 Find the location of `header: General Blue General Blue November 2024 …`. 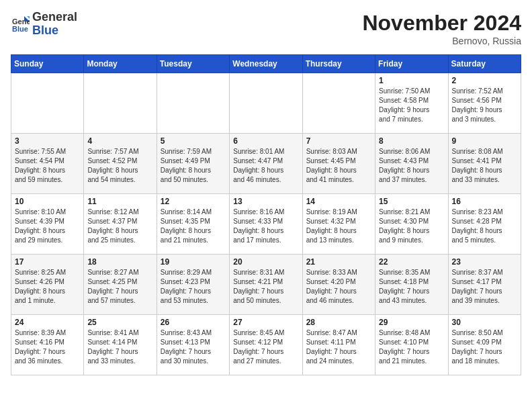

header: General Blue General Blue November 2024 … is located at coordinates (266, 28).